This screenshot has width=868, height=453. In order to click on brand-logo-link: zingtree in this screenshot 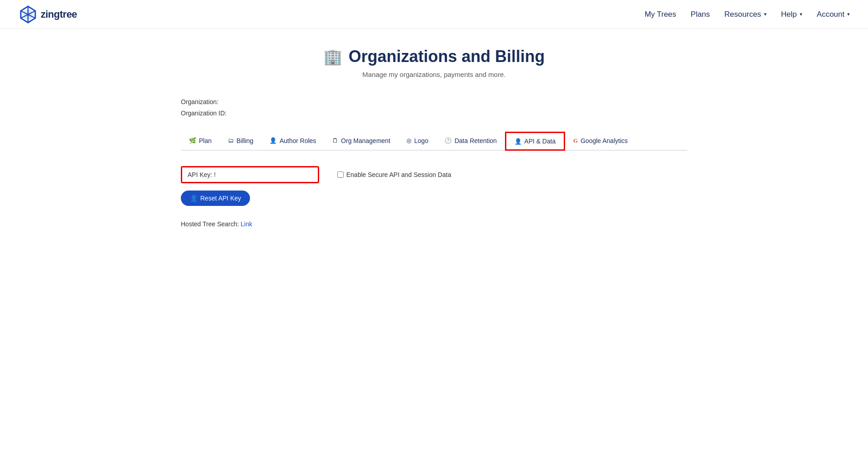, I will do `click(47, 14)`.